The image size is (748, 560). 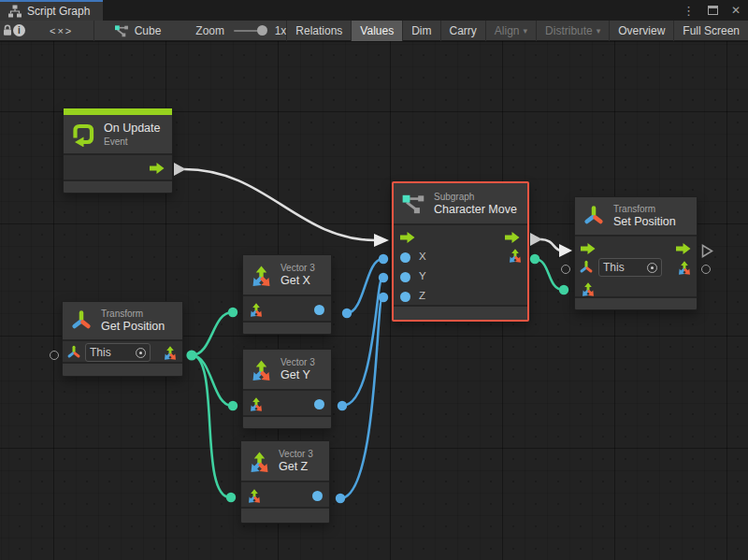 I want to click on node-title: On Update, so click(x=132, y=129).